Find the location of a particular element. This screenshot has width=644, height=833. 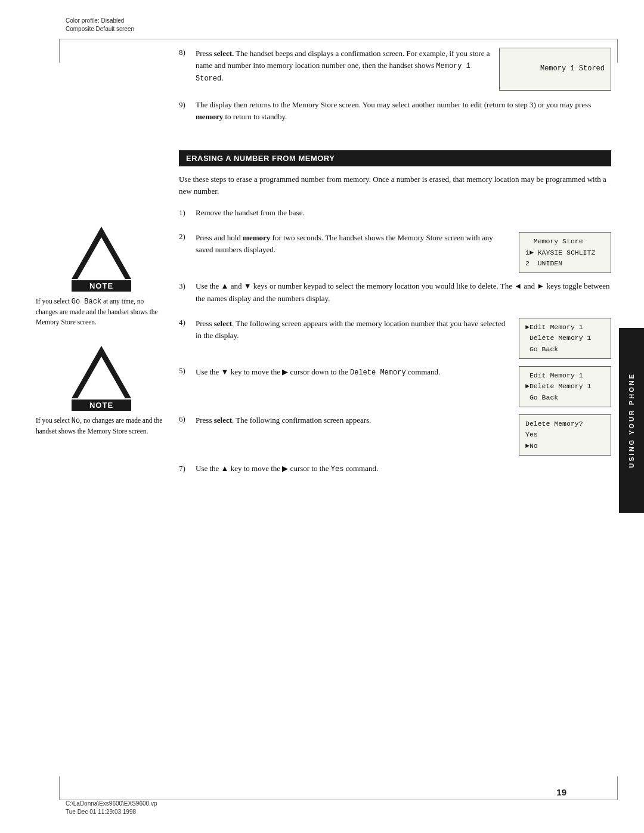

step7-content: Use the ▲ key to move the ▶ cursor to th… is located at coordinates (403, 469).